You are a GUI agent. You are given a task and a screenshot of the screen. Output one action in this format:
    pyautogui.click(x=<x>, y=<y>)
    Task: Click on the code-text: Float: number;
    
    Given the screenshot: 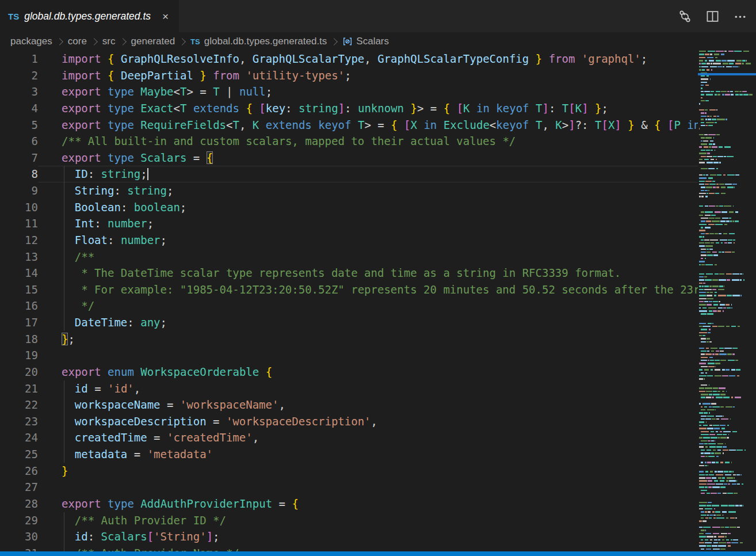 What is the action you would take?
    pyautogui.click(x=368, y=241)
    